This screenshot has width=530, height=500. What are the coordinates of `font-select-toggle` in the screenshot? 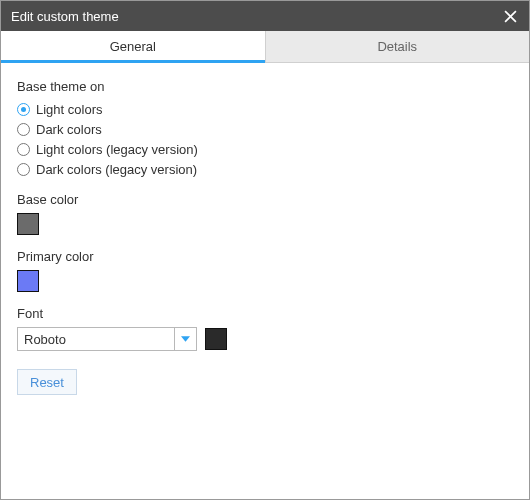 It's located at (185, 339).